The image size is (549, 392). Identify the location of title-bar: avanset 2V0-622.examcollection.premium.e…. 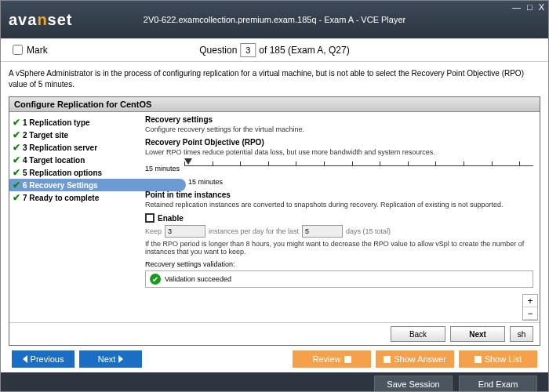
(274, 20).